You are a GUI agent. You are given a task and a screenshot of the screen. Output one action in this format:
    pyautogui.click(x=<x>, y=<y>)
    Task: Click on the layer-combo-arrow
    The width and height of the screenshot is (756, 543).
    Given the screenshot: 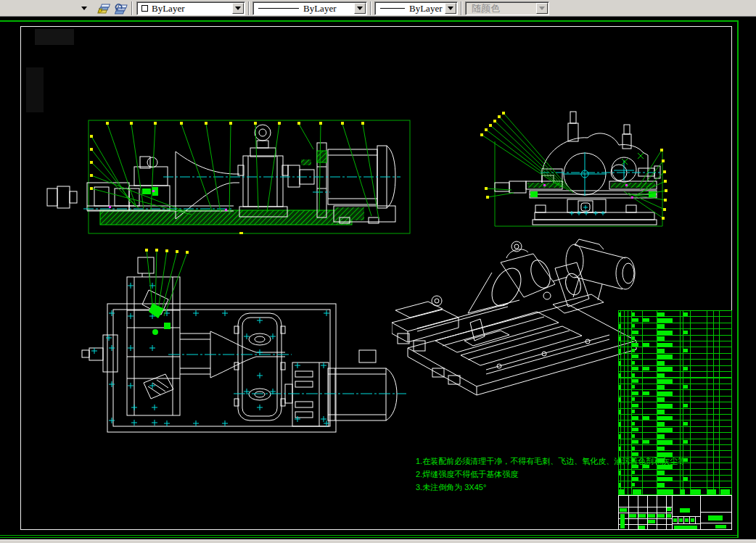 What is the action you would take?
    pyautogui.click(x=84, y=9)
    